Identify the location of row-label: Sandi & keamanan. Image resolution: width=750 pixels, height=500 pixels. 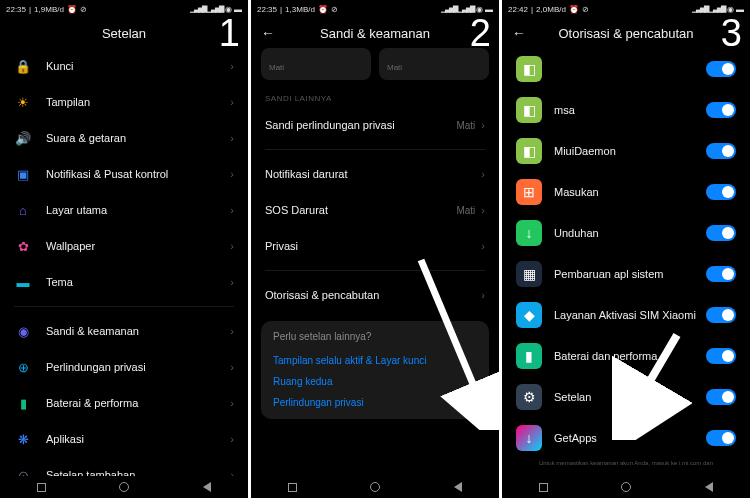
(138, 331).